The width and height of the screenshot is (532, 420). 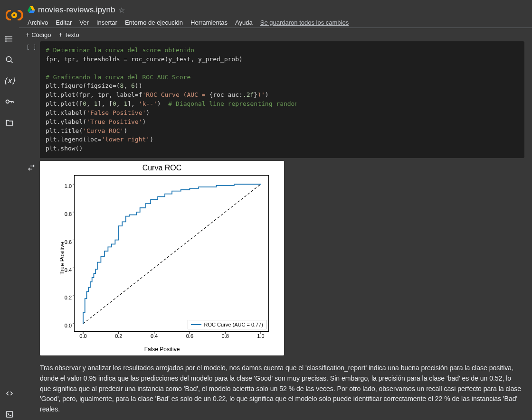 I want to click on x-tick: 0.0, so click(x=83, y=336).